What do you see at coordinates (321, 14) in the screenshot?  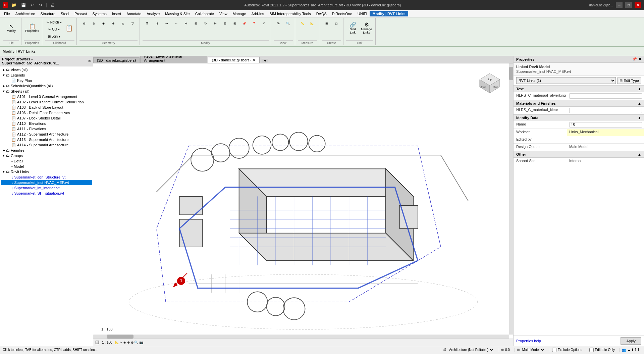 I see `menu-daqs: DAQS` at bounding box center [321, 14].